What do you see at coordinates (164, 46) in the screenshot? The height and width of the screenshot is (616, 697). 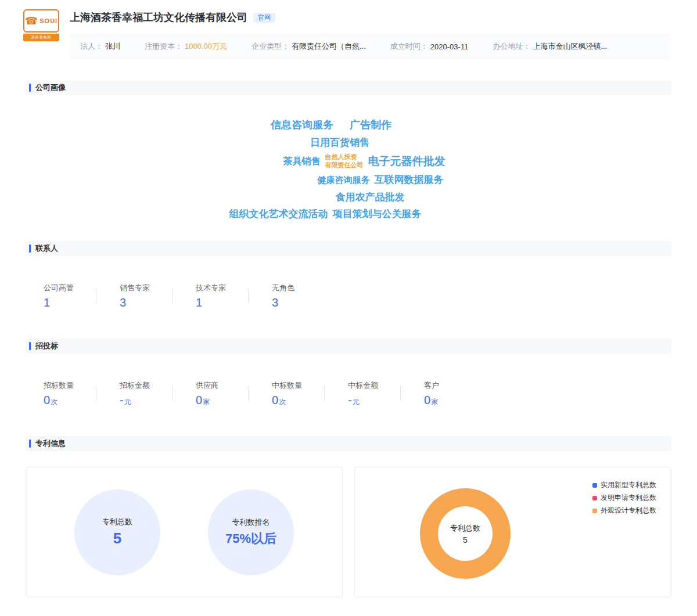 I see `info-label: 注册资本：` at bounding box center [164, 46].